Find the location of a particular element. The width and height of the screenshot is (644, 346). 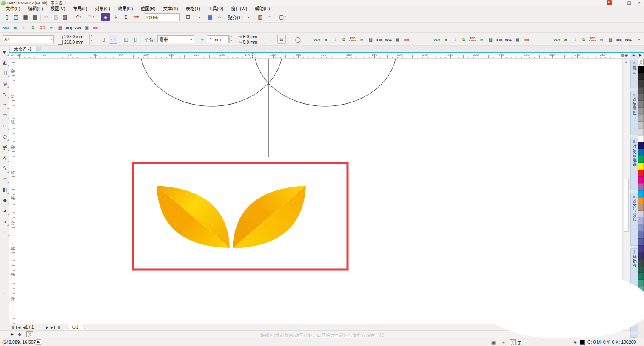

menu-item-10: 工具(O) is located at coordinates (216, 9).